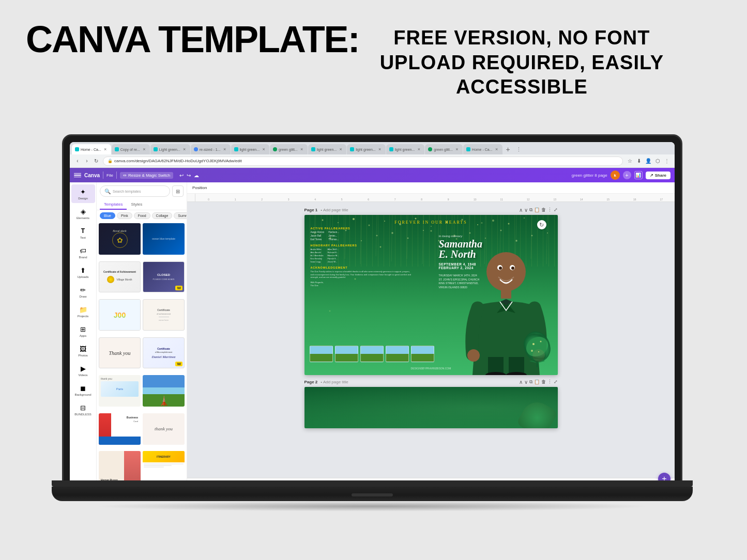 Image resolution: width=747 pixels, height=560 pixels. Describe the element at coordinates (341, 149) in the screenshot. I see `tab-close-7: ×` at that location.